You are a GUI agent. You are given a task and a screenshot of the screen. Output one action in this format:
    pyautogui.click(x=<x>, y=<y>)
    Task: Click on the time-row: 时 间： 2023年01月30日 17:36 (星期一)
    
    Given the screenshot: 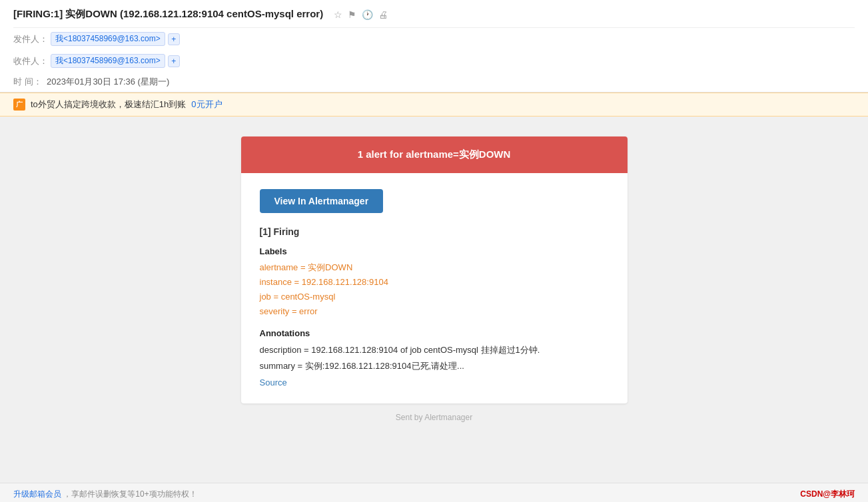 What is the action you would take?
    pyautogui.click(x=434, y=82)
    